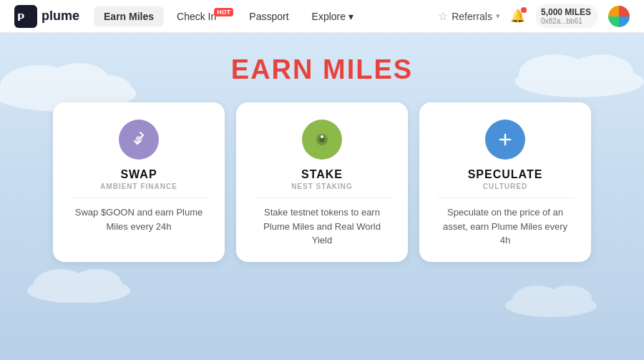 This screenshot has width=644, height=360. What do you see at coordinates (139, 219) in the screenshot?
I see `swap-description: Swap $GOON and earn Plume Miles every 24…` at bounding box center [139, 219].